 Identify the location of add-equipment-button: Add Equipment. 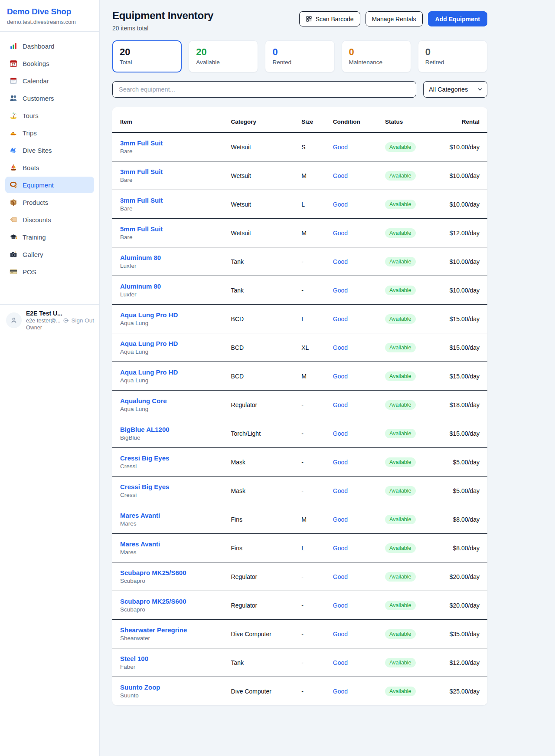
(458, 19).